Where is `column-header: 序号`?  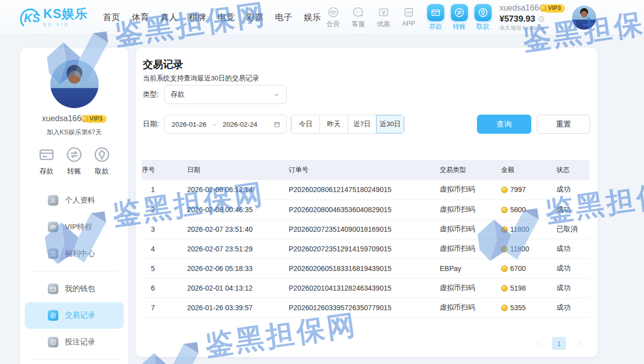 column-header: 序号 is located at coordinates (165, 170).